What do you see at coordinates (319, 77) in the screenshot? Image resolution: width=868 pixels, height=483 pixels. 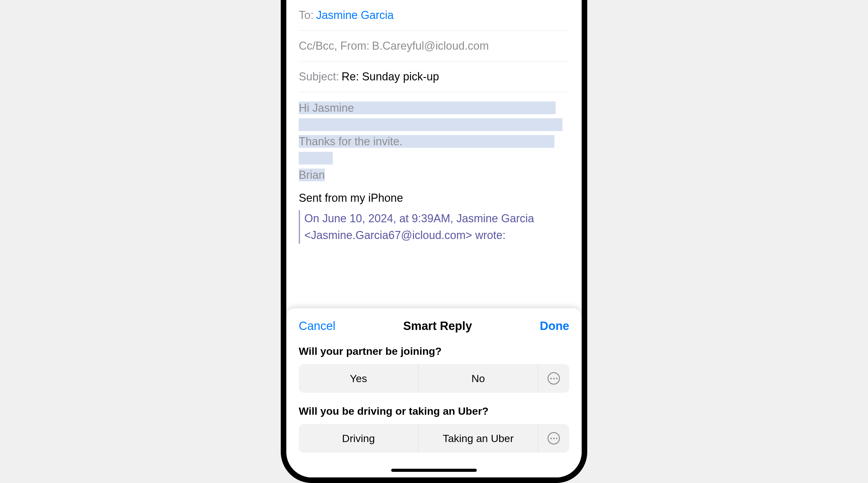 I see `subject-label: Subject:` at bounding box center [319, 77].